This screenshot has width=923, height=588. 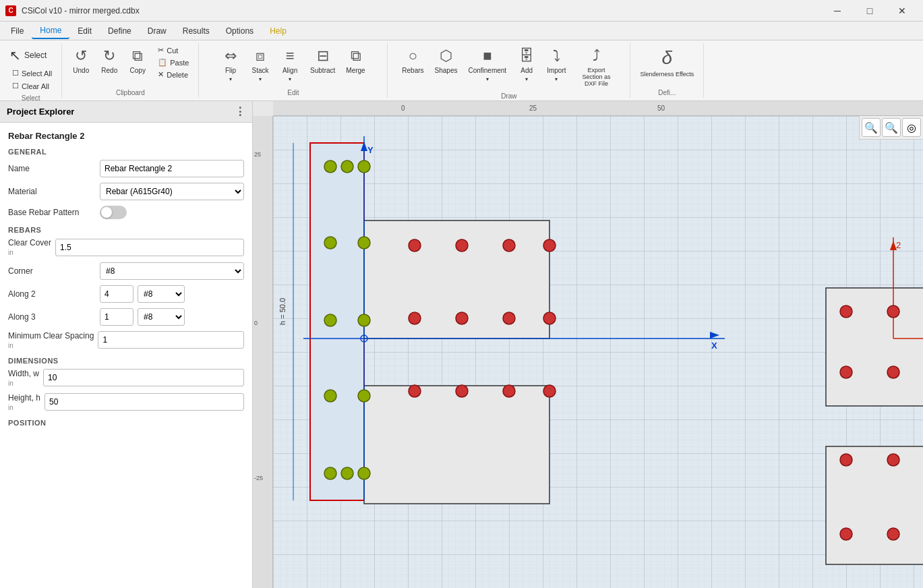 I want to click on menu-draw: Draw, so click(x=157, y=31).